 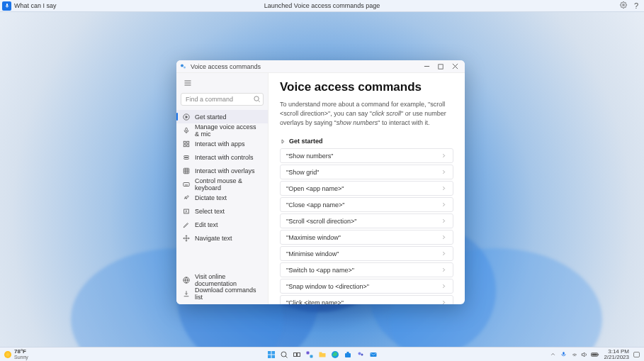 What do you see at coordinates (367, 254) in the screenshot?
I see `command-row: "Minimise window"` at bounding box center [367, 254].